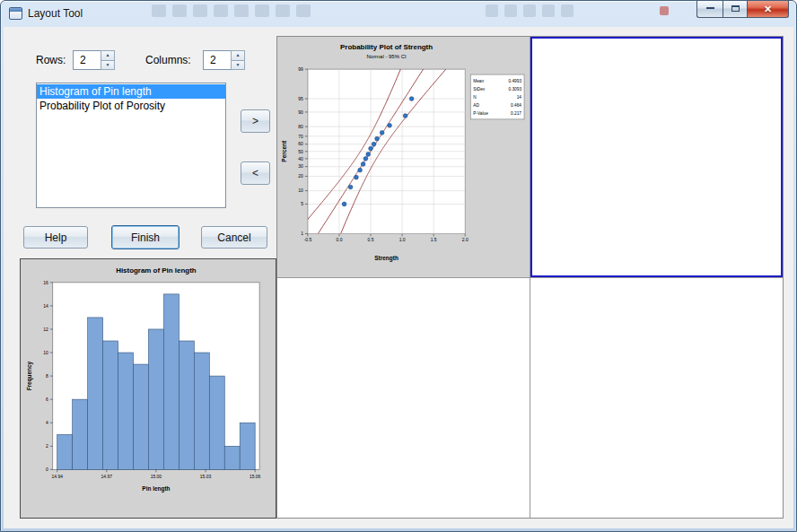 The height and width of the screenshot is (532, 797). What do you see at coordinates (50, 60) in the screenshot?
I see `rows-label: Rows:` at bounding box center [50, 60].